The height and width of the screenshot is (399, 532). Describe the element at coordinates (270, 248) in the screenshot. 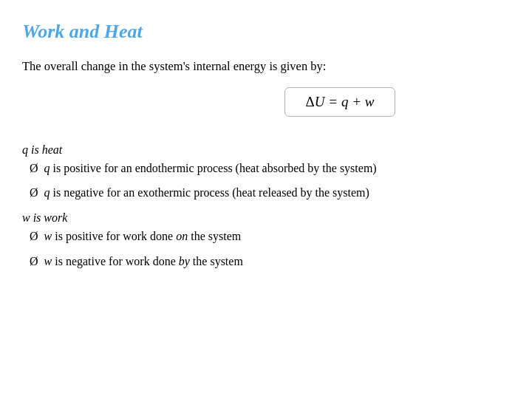

I see `w-bullet-group: Ø w is positive for work done on the sys…` at that location.